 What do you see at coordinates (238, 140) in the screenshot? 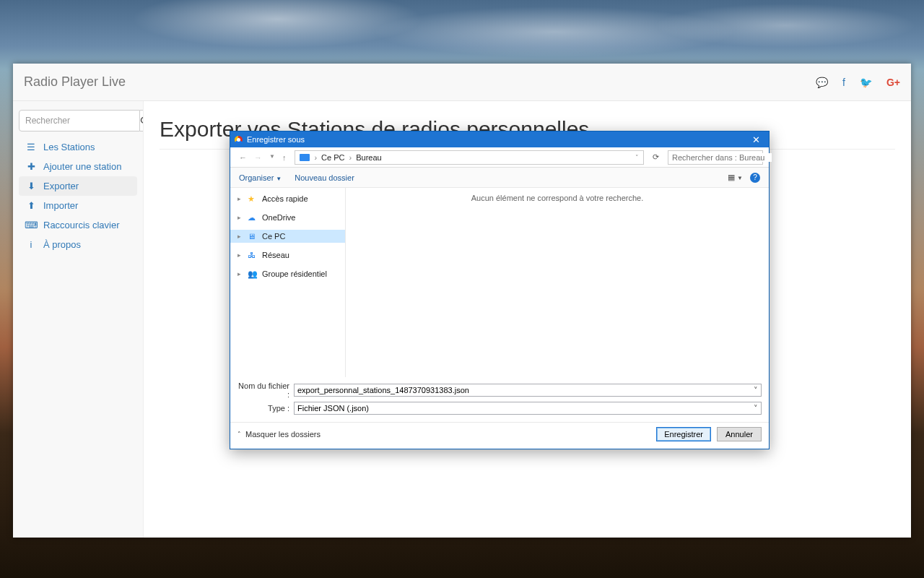
I see `chrome-icon` at bounding box center [238, 140].